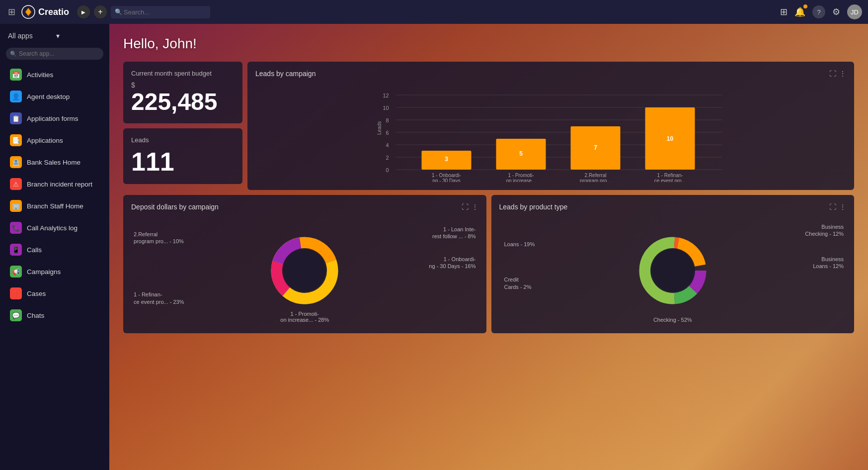 The height and width of the screenshot is (470, 868). I want to click on activities-label: Activities, so click(40, 75).